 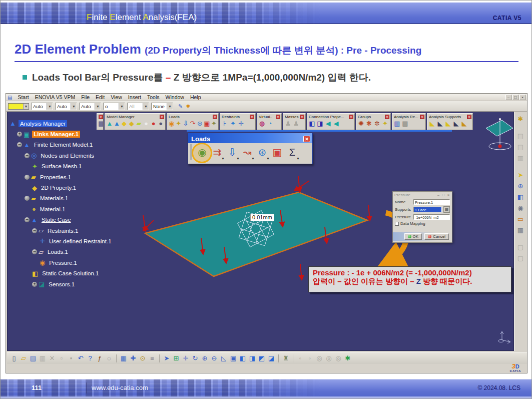 What do you see at coordinates (100, 358) in the screenshot?
I see `fx-icon: ƒ` at bounding box center [100, 358].